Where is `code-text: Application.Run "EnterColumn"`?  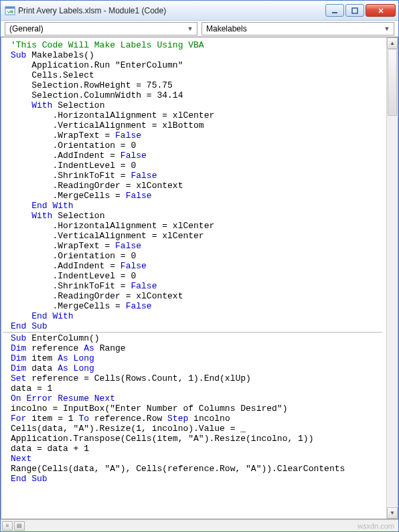 code-text: Application.Run "EnterColumn" is located at coordinates (96, 66).